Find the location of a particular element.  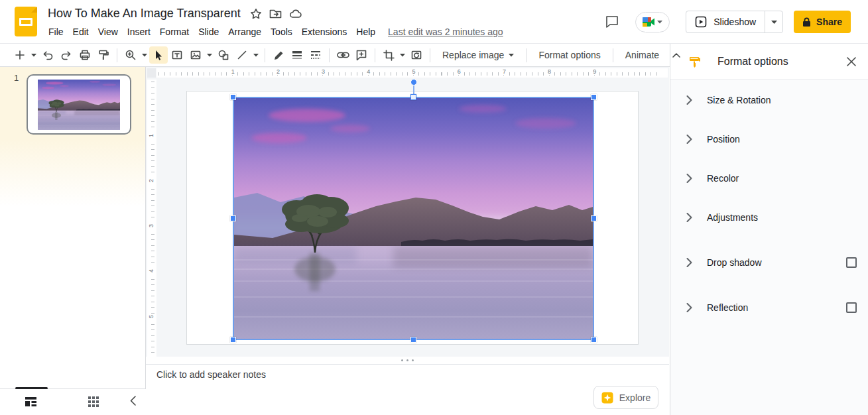

redo-button is located at coordinates (66, 55).